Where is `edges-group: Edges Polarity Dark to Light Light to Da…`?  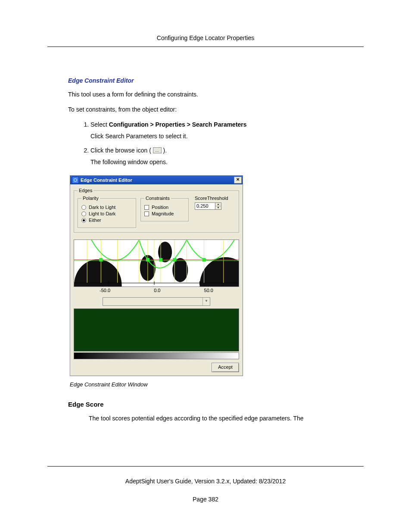 edges-group: Edges Polarity Dark to Light Light to Da… is located at coordinates (156, 210).